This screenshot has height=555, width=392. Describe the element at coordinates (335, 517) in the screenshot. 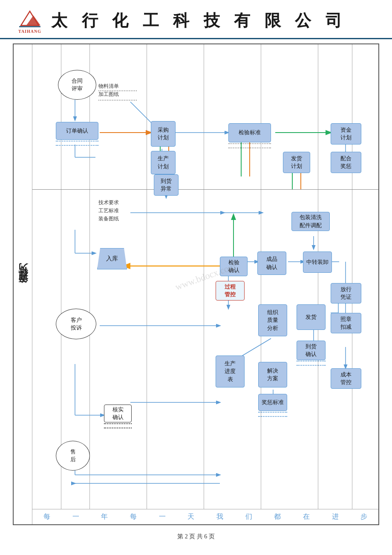

I see `bottom-label-10: 进` at that location.